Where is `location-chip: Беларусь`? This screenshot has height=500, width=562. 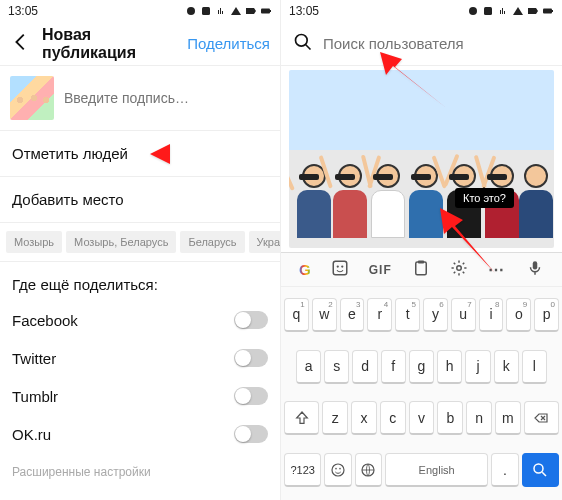
location-chip: Беларусь is located at coordinates (212, 242).